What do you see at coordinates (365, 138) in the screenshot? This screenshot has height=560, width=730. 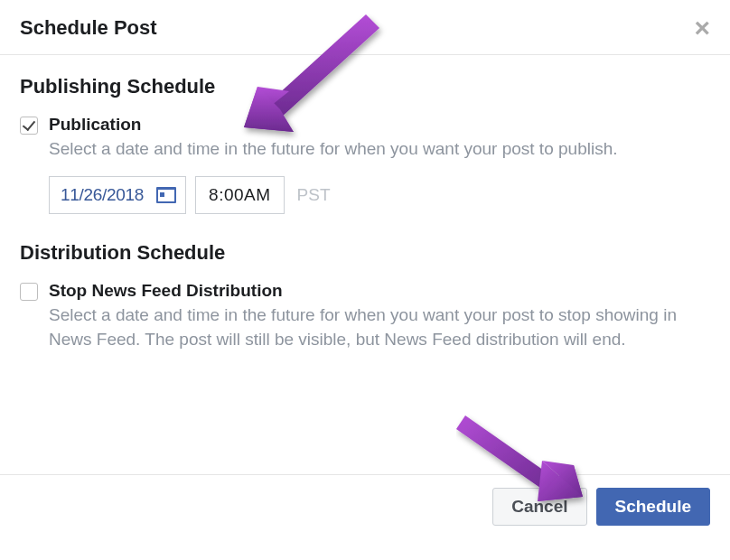 I see `publication-option-row: Publication Select a date and time in th…` at bounding box center [365, 138].